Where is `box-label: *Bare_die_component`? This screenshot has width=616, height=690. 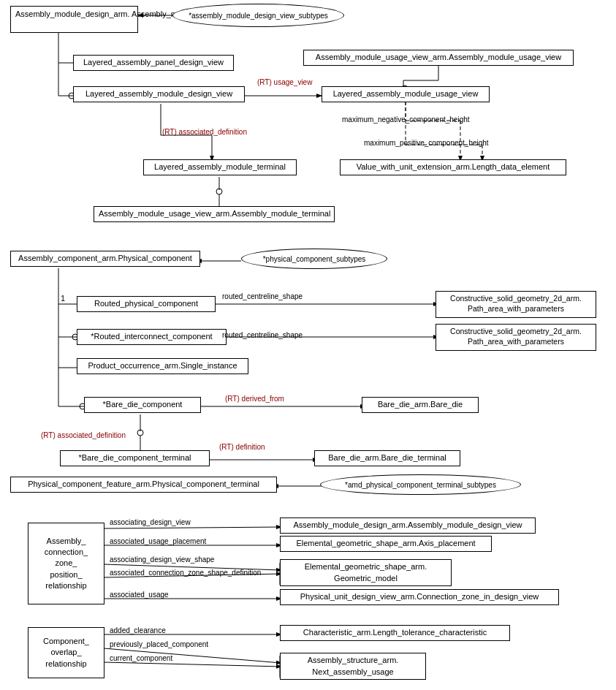 box-label: *Bare_die_component is located at coordinates (143, 404).